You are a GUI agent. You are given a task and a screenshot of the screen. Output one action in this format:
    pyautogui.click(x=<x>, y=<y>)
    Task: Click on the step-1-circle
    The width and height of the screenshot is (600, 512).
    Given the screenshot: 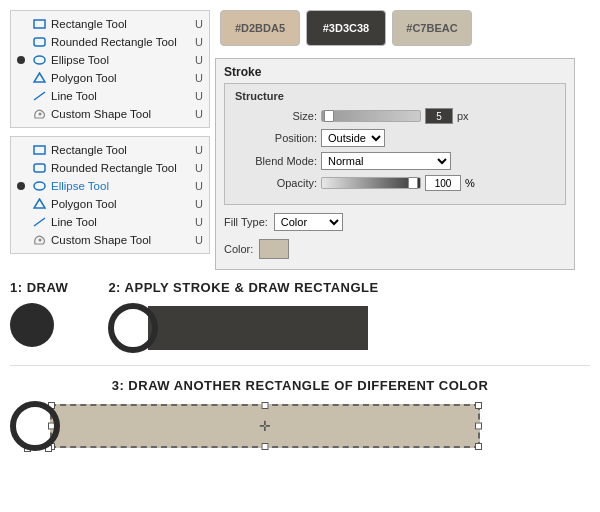 What is the action you would take?
    pyautogui.click(x=32, y=325)
    